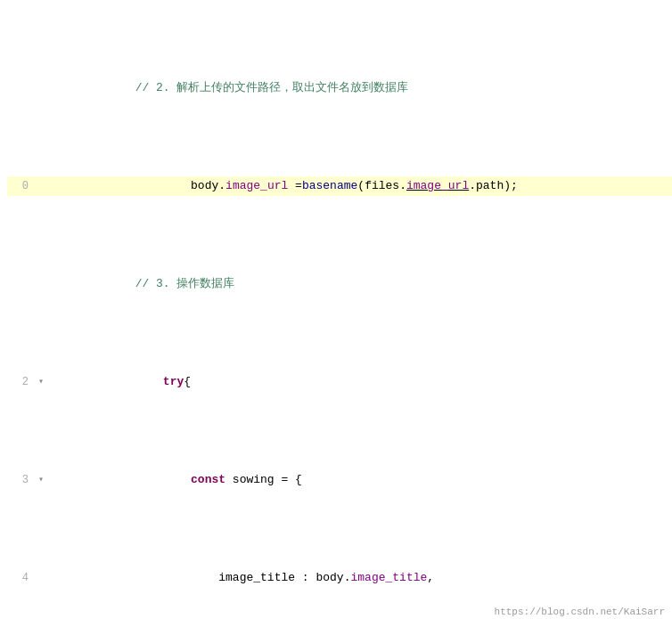  What do you see at coordinates (205, 185) in the screenshot?
I see `body-prop: body` at bounding box center [205, 185].